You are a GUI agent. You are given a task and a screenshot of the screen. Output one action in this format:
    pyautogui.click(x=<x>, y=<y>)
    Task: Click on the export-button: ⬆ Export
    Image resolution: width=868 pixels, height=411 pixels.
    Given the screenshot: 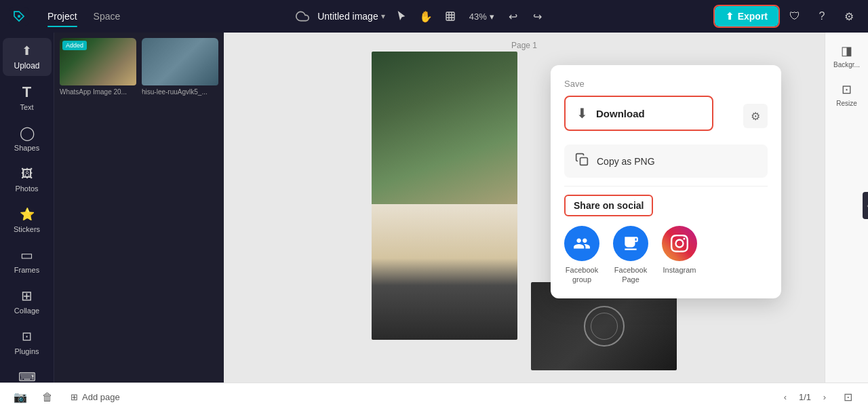 What is the action you would take?
    pyautogui.click(x=747, y=16)
    